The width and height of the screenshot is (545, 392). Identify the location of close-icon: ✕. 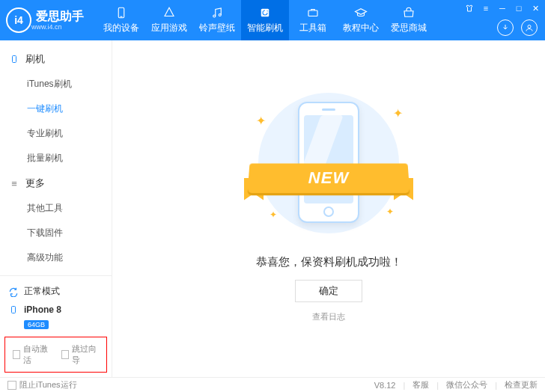
(535, 8).